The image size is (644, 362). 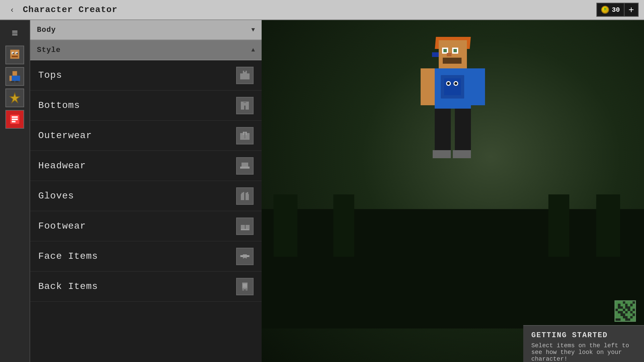 What do you see at coordinates (146, 256) in the screenshot?
I see `category-face-items: Face Items` at bounding box center [146, 256].